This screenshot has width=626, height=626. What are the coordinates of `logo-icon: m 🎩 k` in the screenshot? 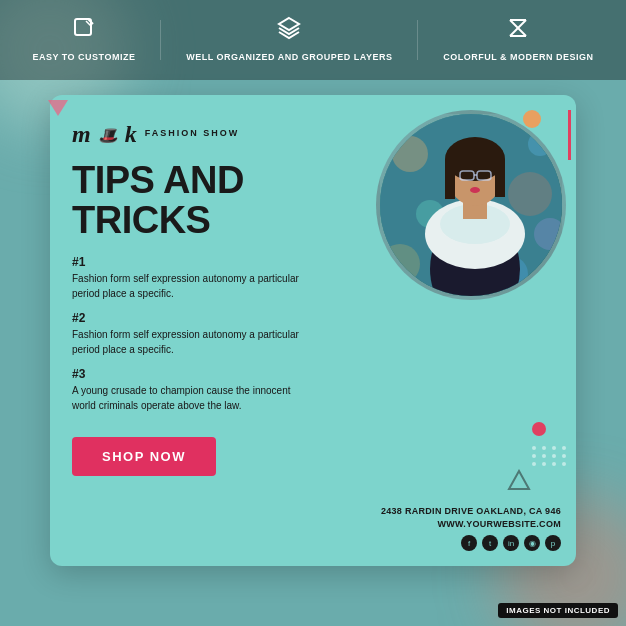 It's located at (104, 133).